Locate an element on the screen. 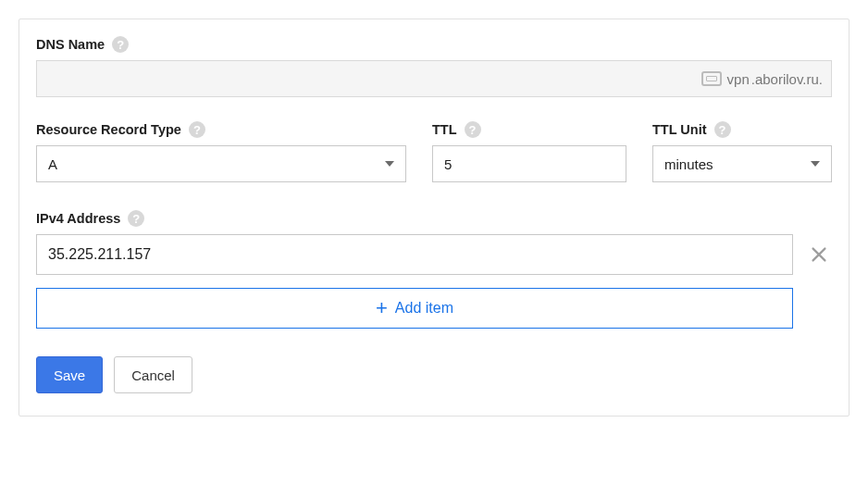  plus-icon: + is located at coordinates (381, 308).